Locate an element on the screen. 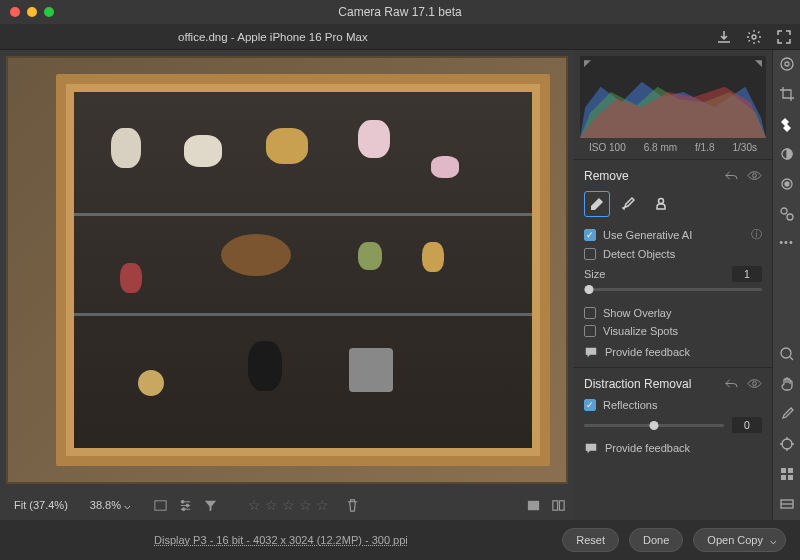  target-icon is located at coordinates (787, 444).